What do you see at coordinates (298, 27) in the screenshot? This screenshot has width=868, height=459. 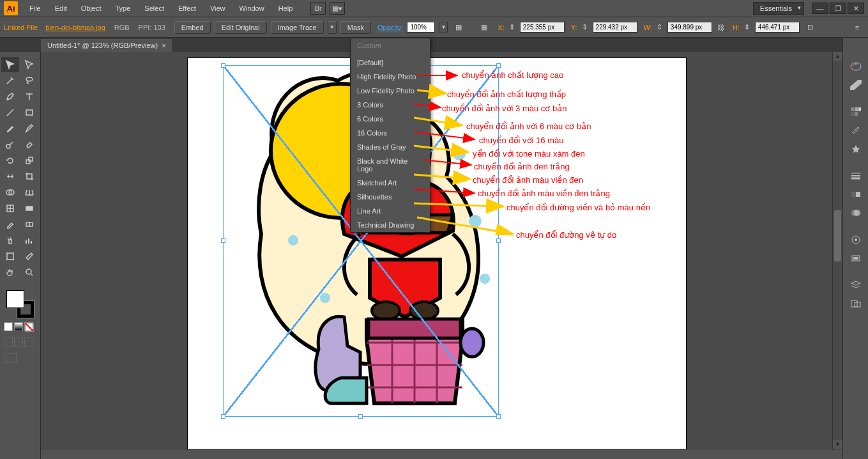 I see `image-trace-button: Image Trace` at bounding box center [298, 27].